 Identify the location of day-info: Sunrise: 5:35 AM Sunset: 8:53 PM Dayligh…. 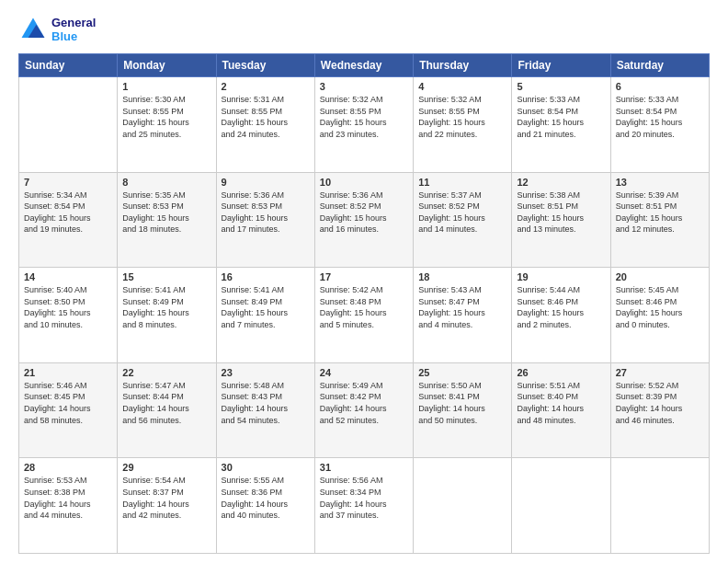
(166, 213).